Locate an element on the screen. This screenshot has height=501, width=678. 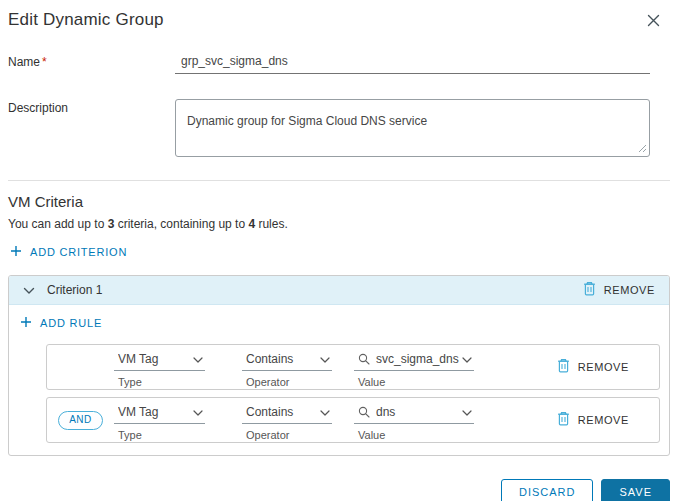
dialog-header: Edit Dynamic Group is located at coordinates (339, 20).